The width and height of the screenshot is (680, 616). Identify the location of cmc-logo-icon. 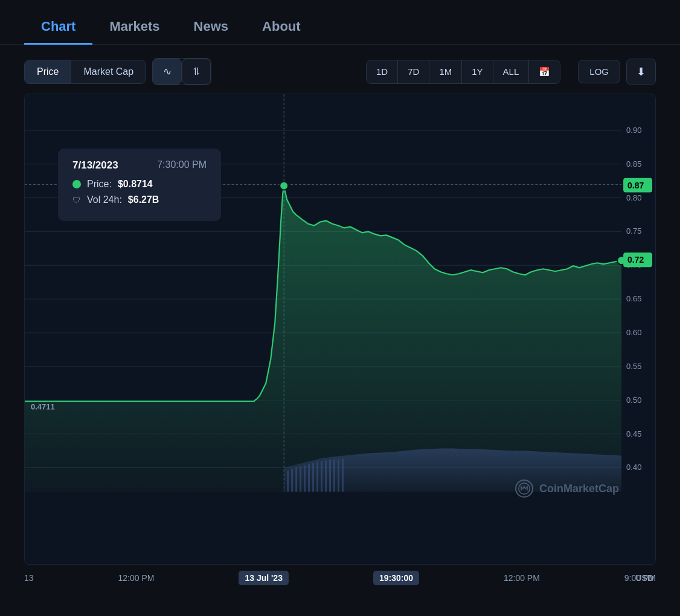
(524, 489).